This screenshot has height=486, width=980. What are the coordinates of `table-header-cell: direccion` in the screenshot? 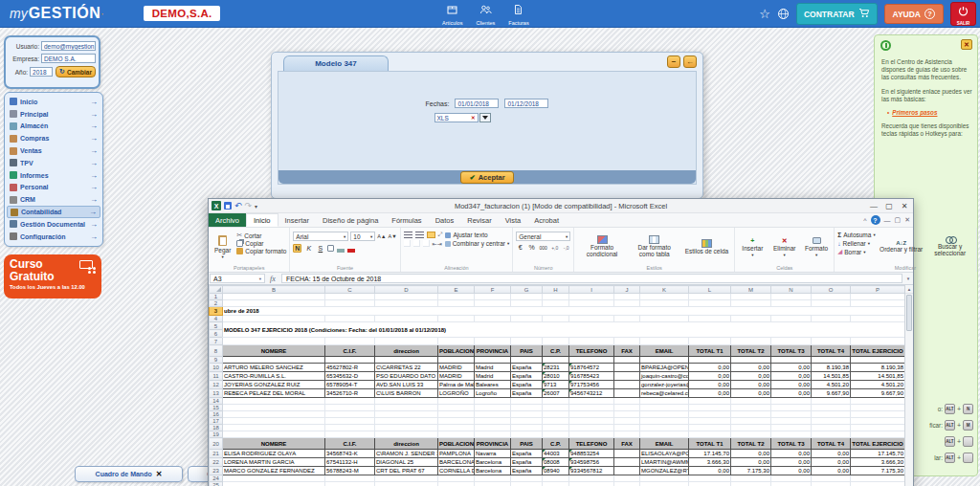 It's located at (407, 351).